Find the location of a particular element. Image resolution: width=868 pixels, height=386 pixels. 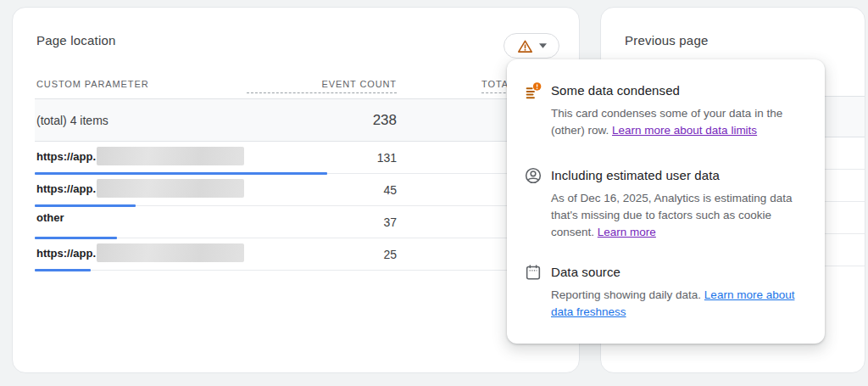

warning-triangle-icon is located at coordinates (526, 46).